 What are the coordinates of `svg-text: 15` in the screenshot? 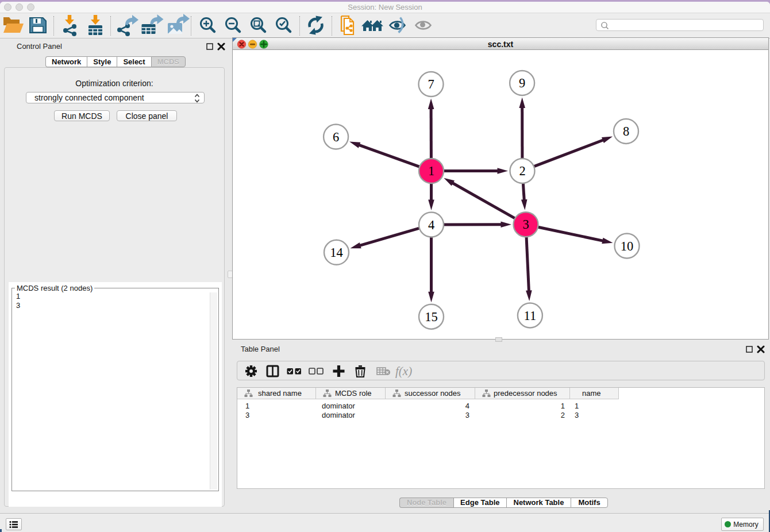 It's located at (431, 317).